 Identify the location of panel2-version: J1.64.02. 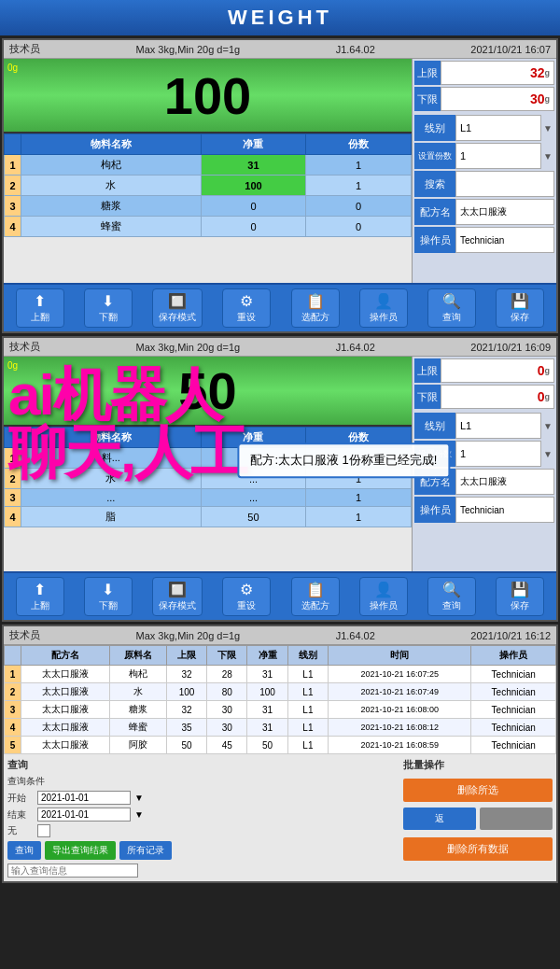
(356, 347).